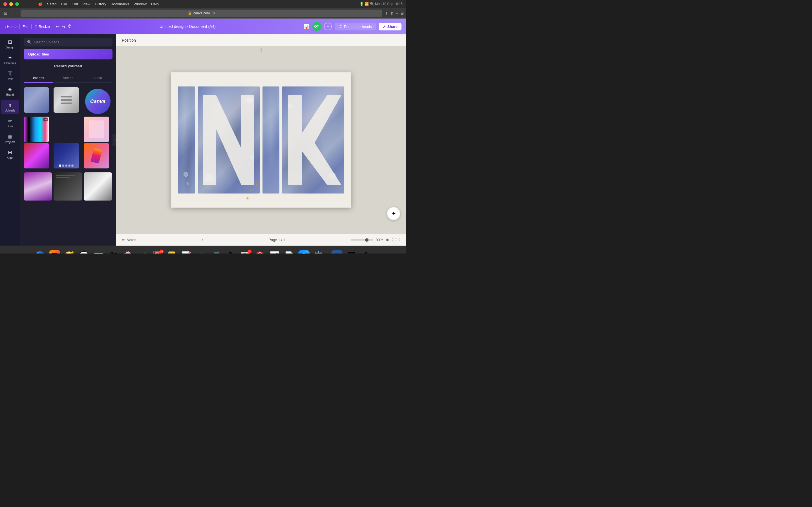 The height and width of the screenshot is (507, 812). I want to click on thumbnail-menu: ···, so click(46, 119).